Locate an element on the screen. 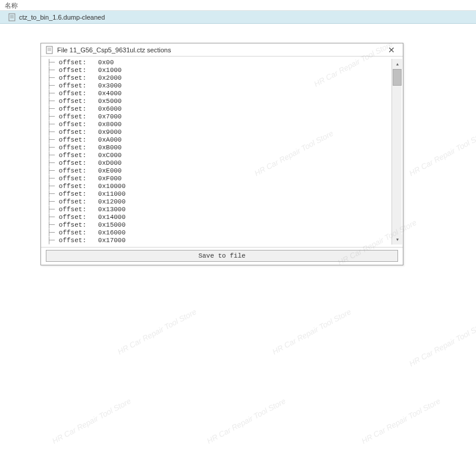 Image resolution: width=476 pixels, height=476 pixels. tree-row: ├─ offset: 0x1000 is located at coordinates (219, 70).